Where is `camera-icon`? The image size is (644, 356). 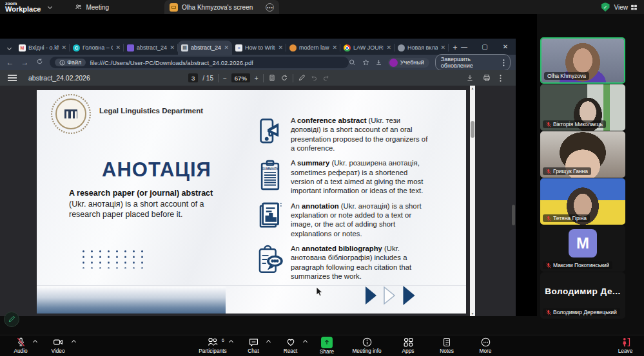
camera-icon is located at coordinates (58, 342).